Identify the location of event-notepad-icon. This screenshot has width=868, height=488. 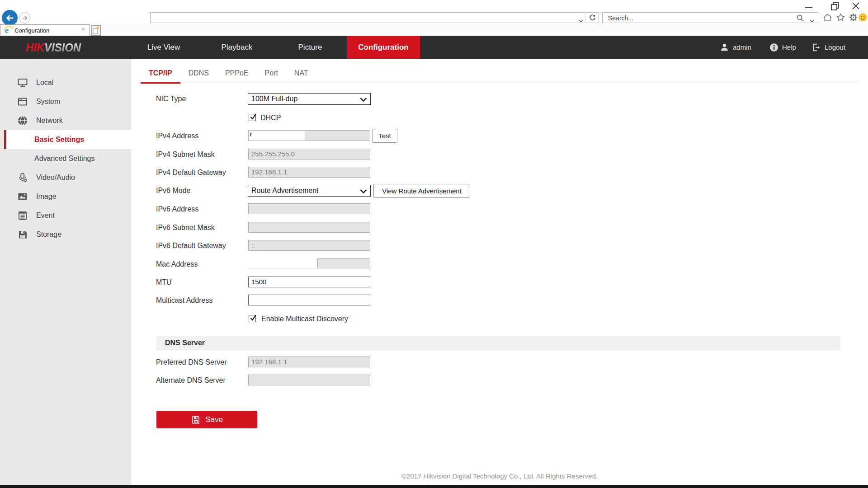
(23, 216).